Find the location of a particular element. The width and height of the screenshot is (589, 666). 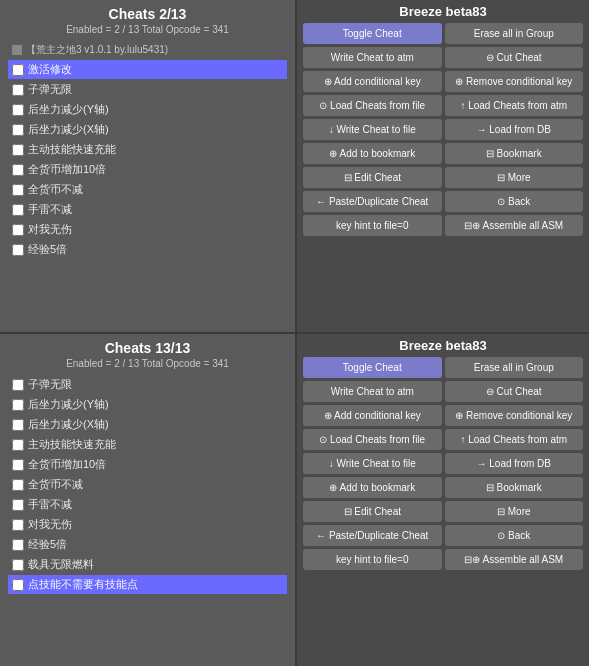

bottom-left-title: Cheats 13/13 is located at coordinates (148, 348).